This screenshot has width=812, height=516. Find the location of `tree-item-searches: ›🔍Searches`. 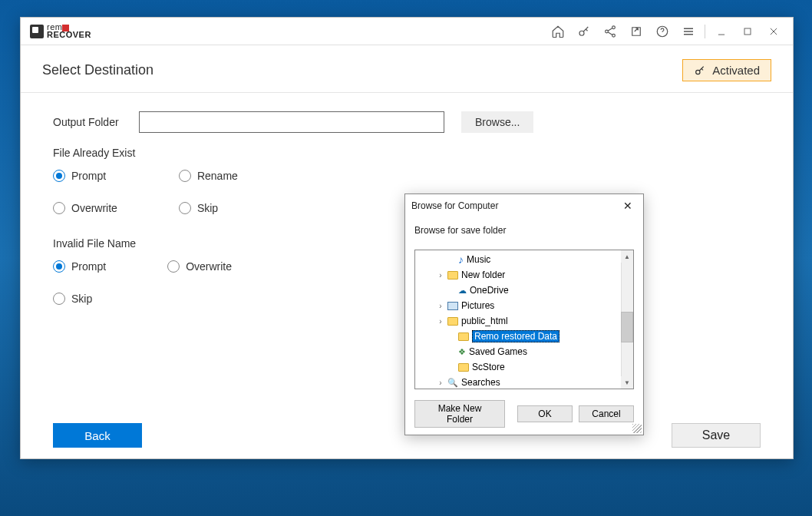

tree-item-searches: ›🔍Searches is located at coordinates (524, 382).